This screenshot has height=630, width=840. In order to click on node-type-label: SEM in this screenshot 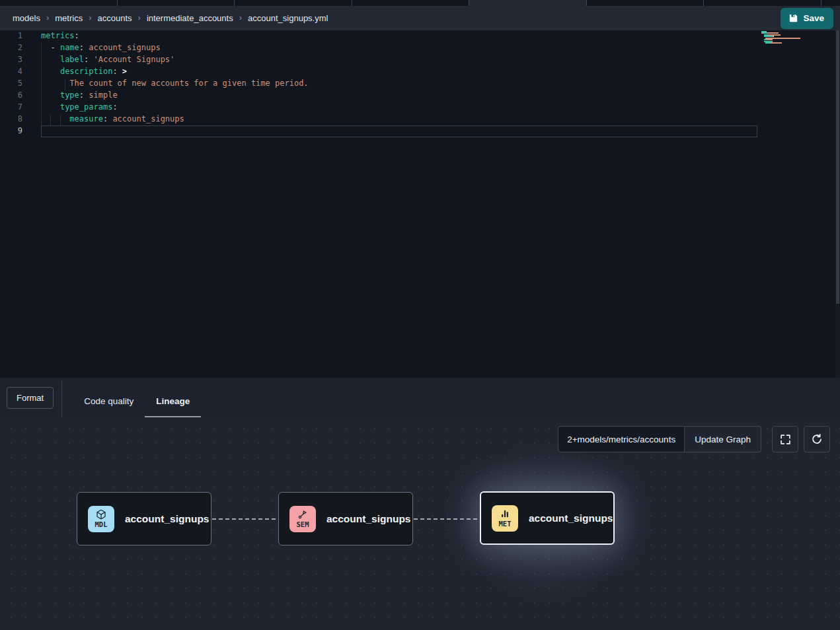, I will do `click(303, 524)`.